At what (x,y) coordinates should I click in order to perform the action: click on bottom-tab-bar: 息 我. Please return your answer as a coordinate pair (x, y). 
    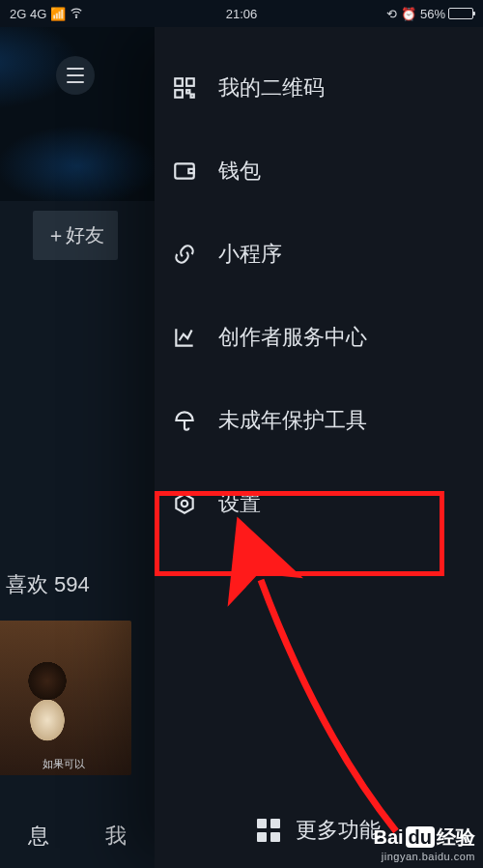
    Looking at the image, I should click on (77, 836).